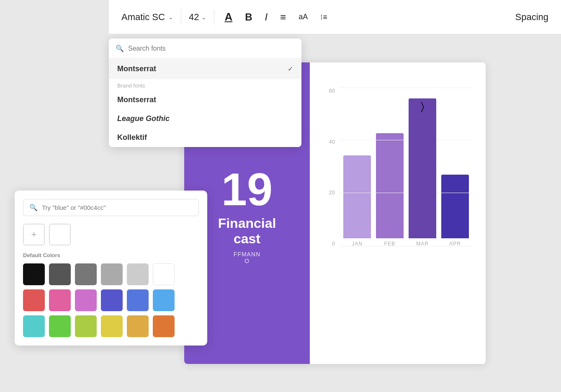 Image resolution: width=561 pixels, height=392 pixels. Describe the element at coordinates (111, 255) in the screenshot. I see `default-colors-label: Default Colors` at that location.